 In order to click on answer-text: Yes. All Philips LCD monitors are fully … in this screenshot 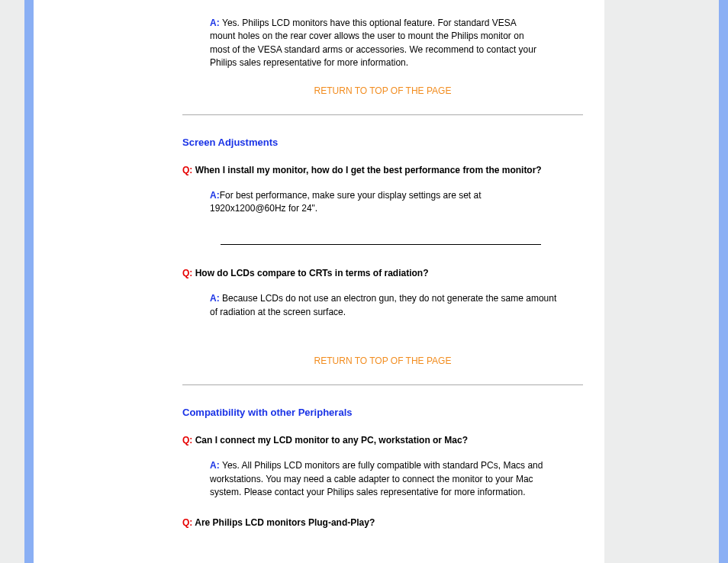, I will do `click(376, 479)`.